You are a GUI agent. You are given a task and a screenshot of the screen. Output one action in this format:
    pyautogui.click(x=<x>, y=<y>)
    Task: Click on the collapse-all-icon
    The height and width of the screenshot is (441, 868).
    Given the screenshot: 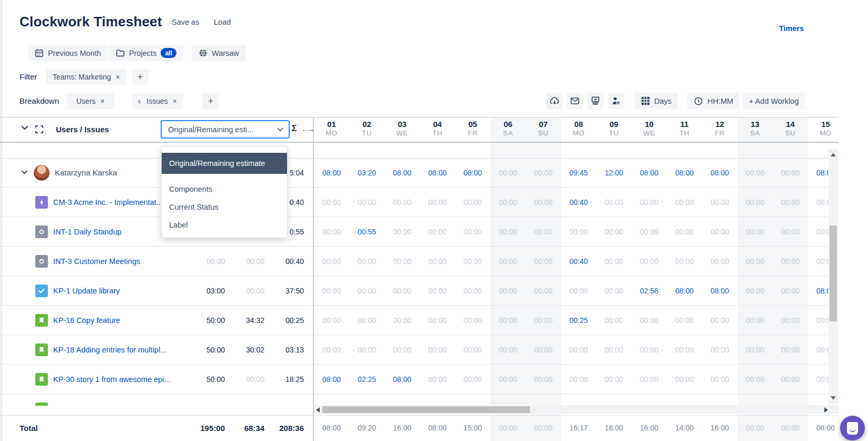 What is the action you would take?
    pyautogui.click(x=25, y=128)
    